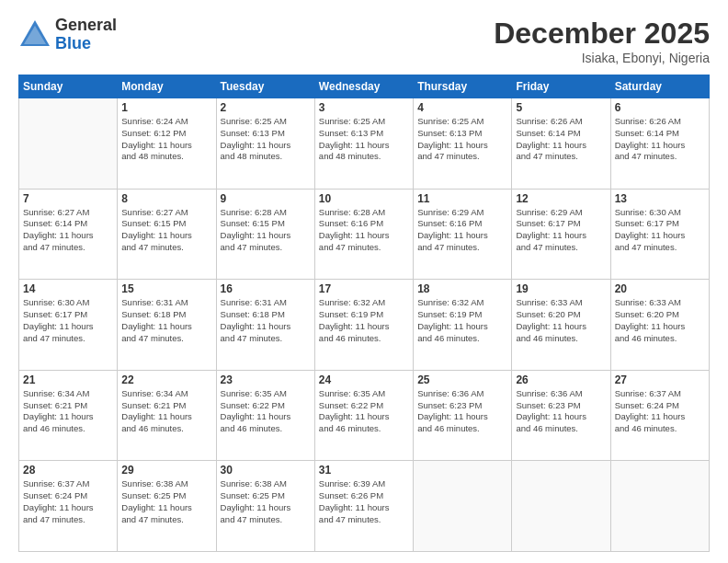  I want to click on logo-blue-text: Blue, so click(86, 44).